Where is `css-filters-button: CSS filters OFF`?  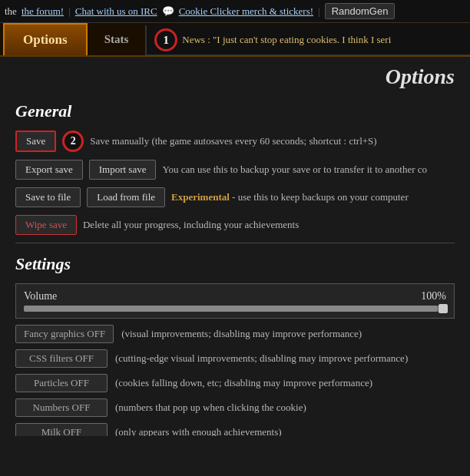
css-filters-button: CSS filters OFF is located at coordinates (61, 359).